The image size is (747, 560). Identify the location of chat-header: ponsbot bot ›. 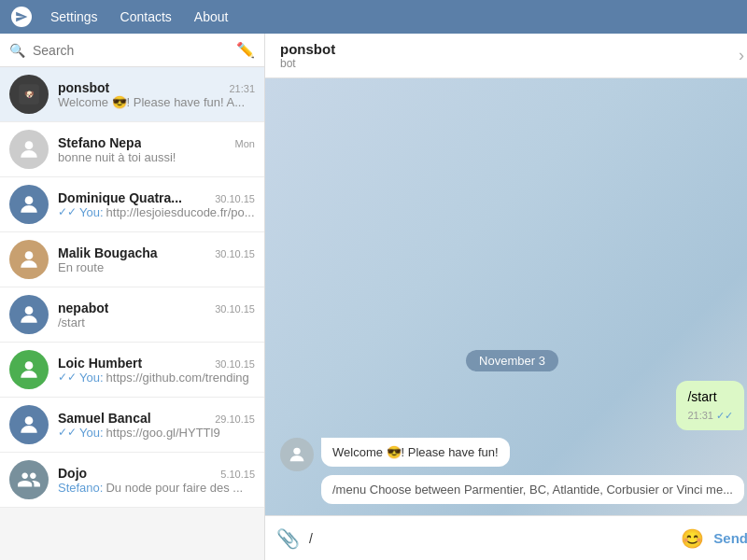
(506, 56).